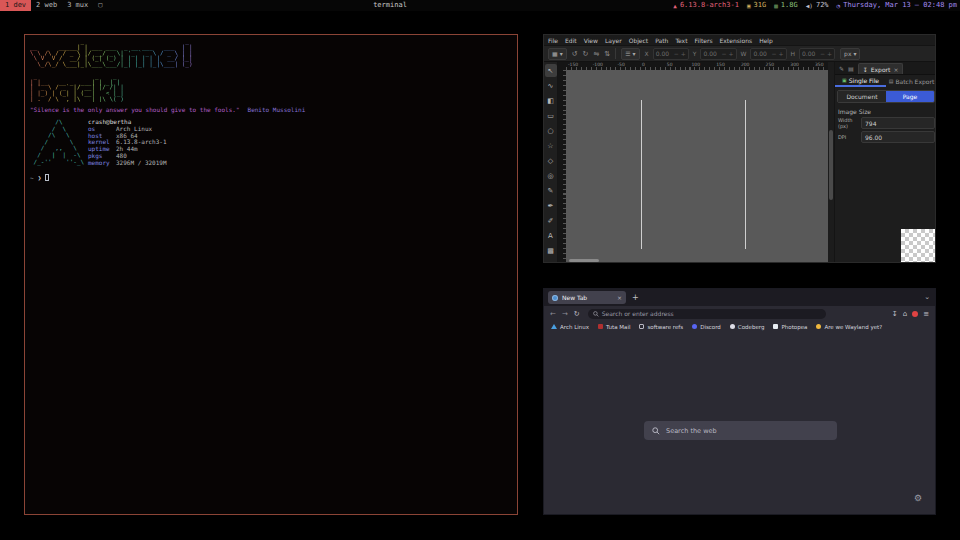 This screenshot has width=960, height=540. I want to click on calligraphy-tool: ✐, so click(551, 220).